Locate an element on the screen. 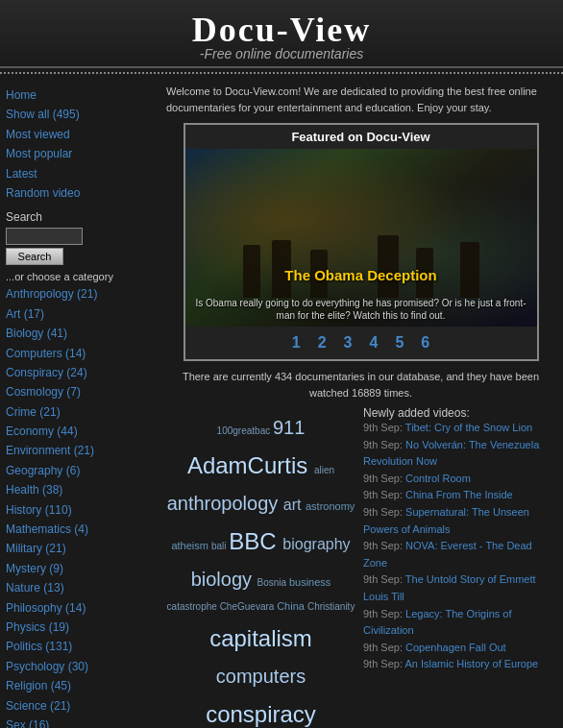 Image resolution: width=563 pixels, height=728 pixels. home-link: Home is located at coordinates (79, 95).